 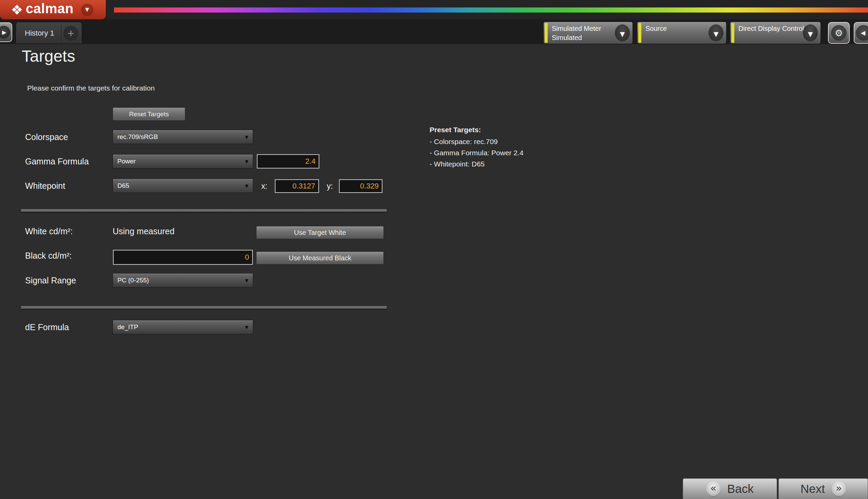 What do you see at coordinates (320, 232) in the screenshot?
I see `use-target-white-button: Use Target White` at bounding box center [320, 232].